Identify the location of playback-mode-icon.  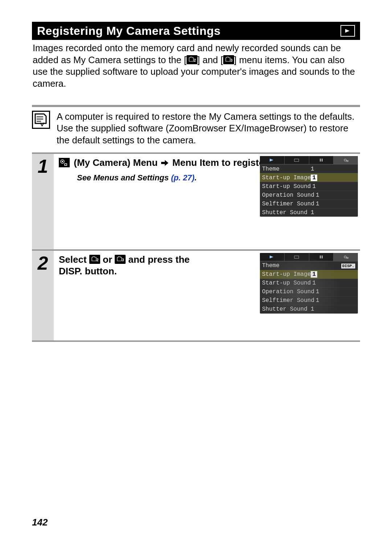
(348, 31).